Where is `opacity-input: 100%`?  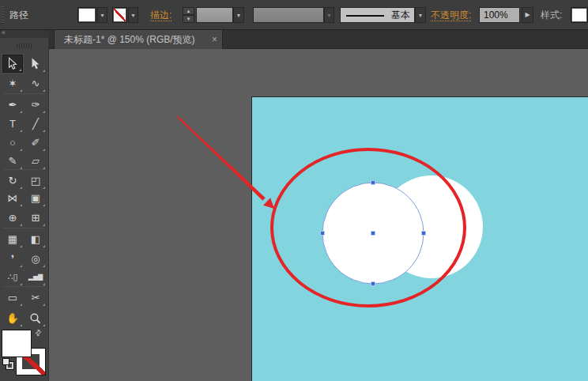 opacity-input: 100% is located at coordinates (499, 15).